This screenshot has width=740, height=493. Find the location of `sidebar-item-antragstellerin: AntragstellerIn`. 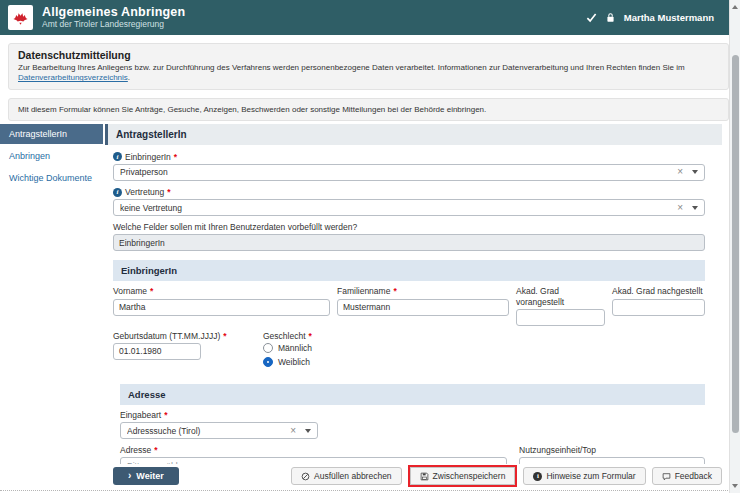

sidebar-item-antragstellerin: AntragstellerIn is located at coordinates (52, 134).